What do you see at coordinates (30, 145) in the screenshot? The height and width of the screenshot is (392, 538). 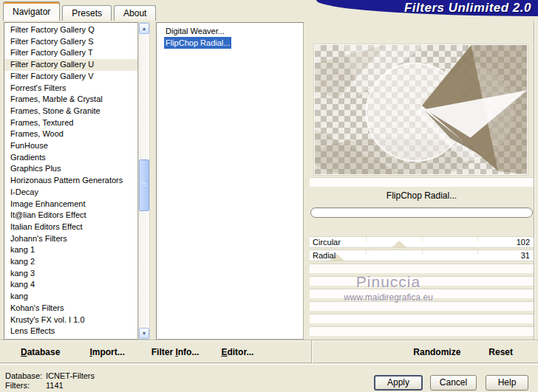 I see `category-item-label: FunHouse` at bounding box center [30, 145].